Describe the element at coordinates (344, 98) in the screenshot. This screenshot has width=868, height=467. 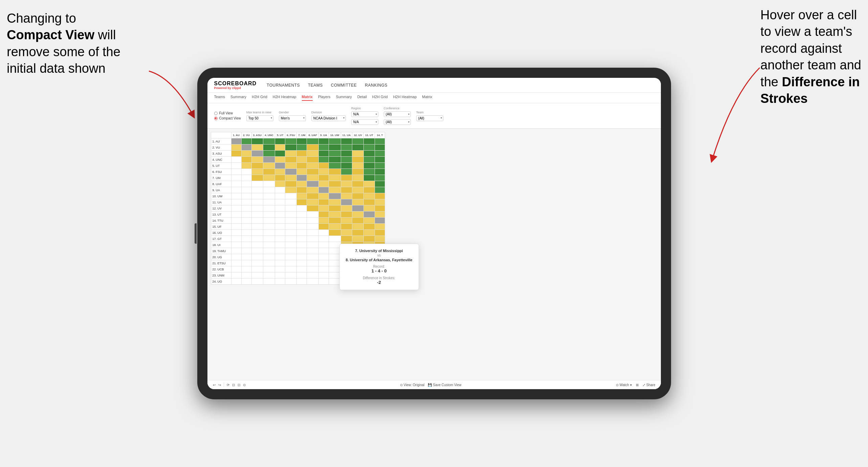
I see `tab-summary-2: Summary` at that location.